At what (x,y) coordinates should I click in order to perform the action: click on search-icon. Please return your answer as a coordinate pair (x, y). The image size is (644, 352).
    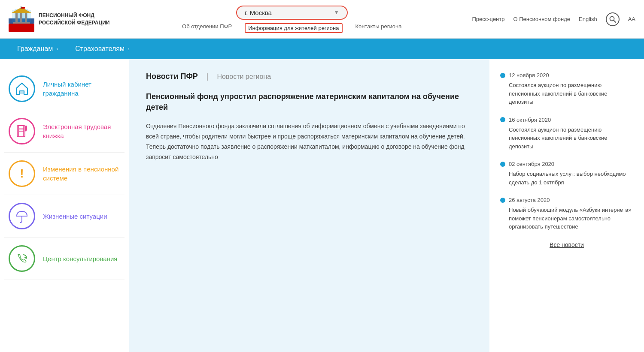
    Looking at the image, I should click on (613, 19).